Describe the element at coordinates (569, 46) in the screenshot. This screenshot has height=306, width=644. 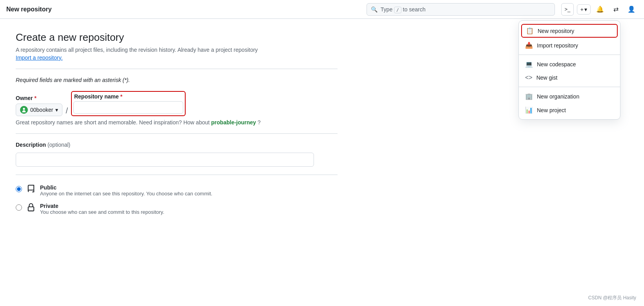
I see `dropdown-item-import-repo: 📥 Import repository` at that location.